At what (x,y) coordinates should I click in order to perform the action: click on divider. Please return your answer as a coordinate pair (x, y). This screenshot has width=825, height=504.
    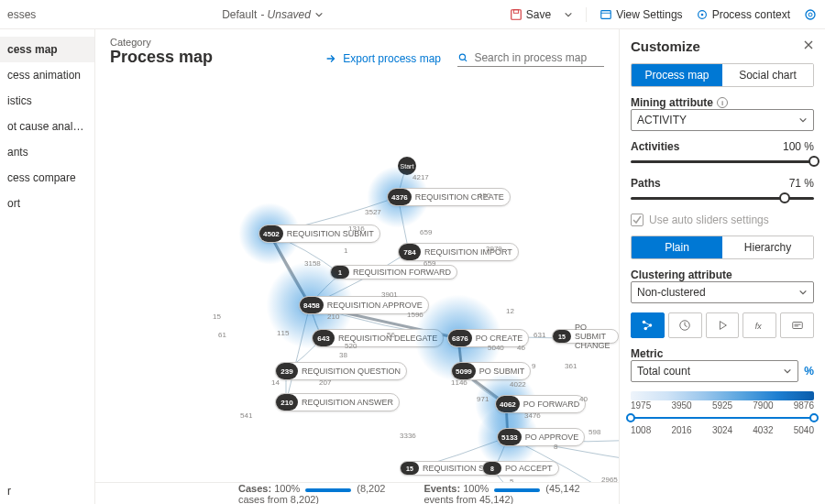
    Looking at the image, I should click on (587, 15).